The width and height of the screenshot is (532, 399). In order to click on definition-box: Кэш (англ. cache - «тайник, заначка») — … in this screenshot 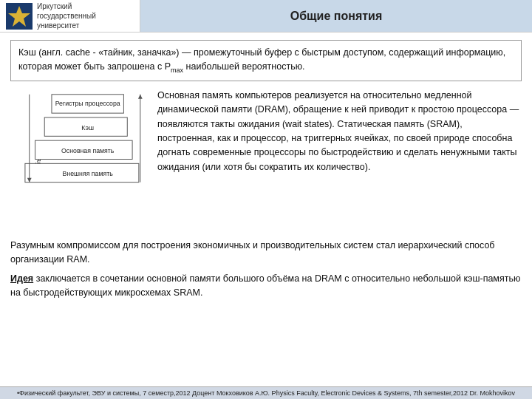, I will do `click(266, 61)`.